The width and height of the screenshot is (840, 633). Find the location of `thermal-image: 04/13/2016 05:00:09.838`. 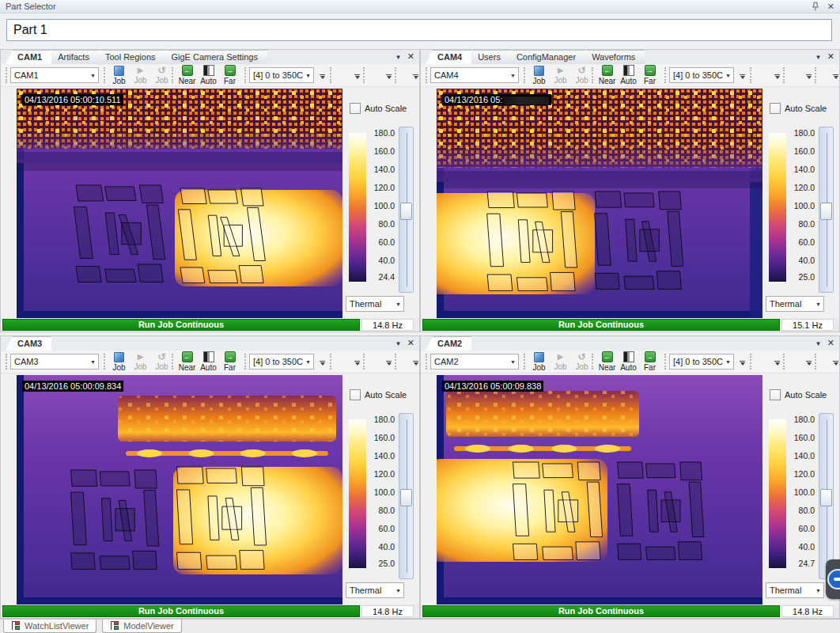

thermal-image: 04/13/2016 05:00:09.838 is located at coordinates (600, 490).